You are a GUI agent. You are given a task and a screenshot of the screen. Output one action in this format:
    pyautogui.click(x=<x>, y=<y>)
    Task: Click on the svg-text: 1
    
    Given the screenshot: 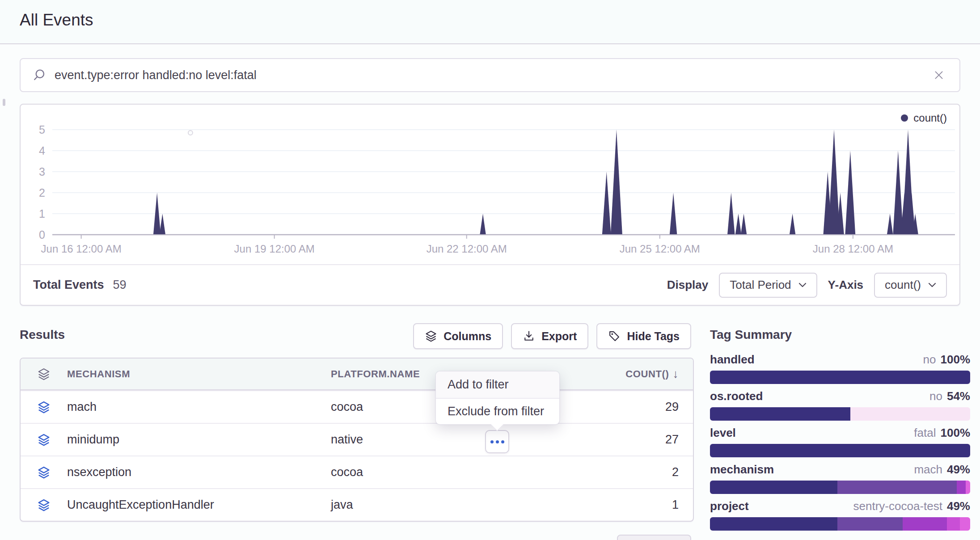 What is the action you would take?
    pyautogui.click(x=42, y=214)
    